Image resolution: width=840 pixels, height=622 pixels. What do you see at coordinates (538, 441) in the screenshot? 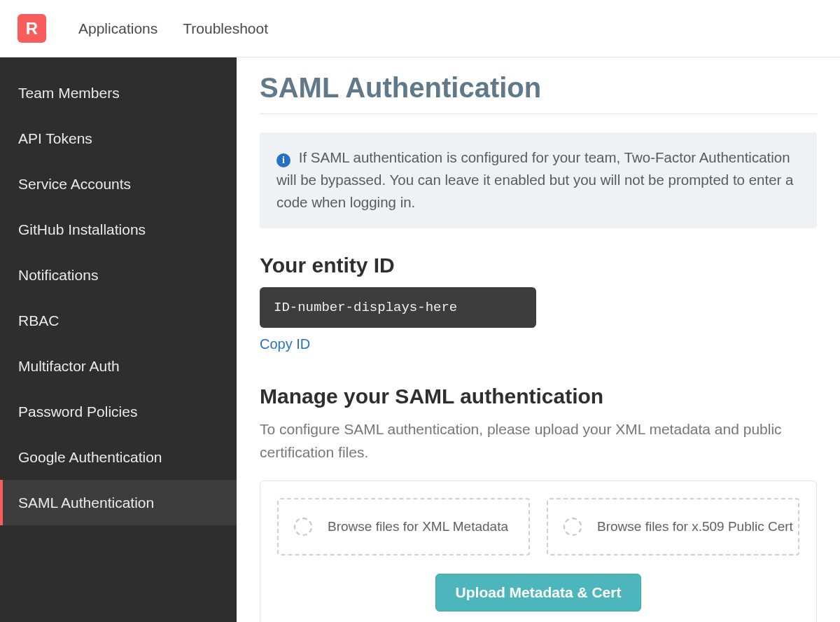
I see `manage-description: To configure SAML authentication, please…` at bounding box center [538, 441].